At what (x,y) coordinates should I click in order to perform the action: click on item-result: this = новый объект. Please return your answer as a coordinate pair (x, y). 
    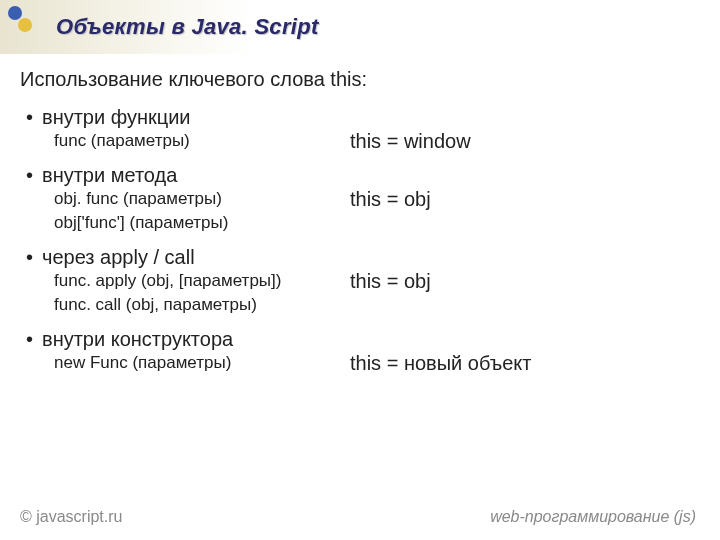
    Looking at the image, I should click on (519, 351).